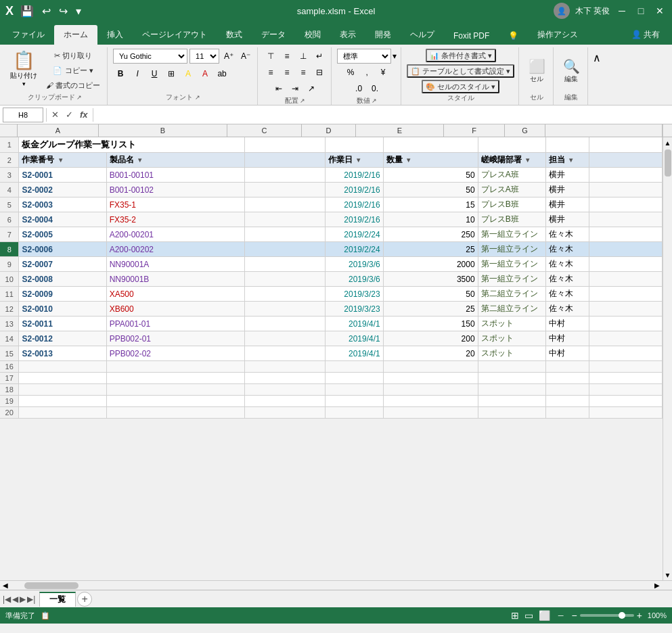 Image resolution: width=672 pixels, height=633 pixels. Describe the element at coordinates (222, 74) in the screenshot. I see `strikethrough-button: ab` at that location.